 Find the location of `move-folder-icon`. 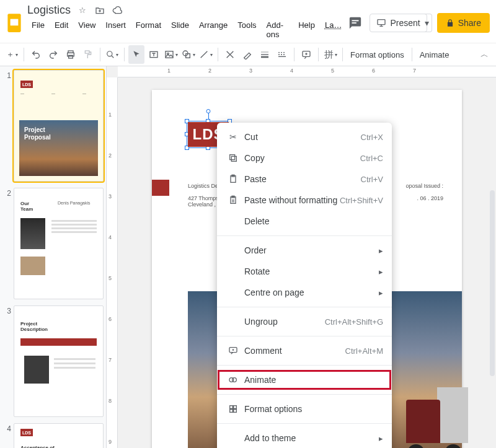

move-folder-icon is located at coordinates (100, 11).